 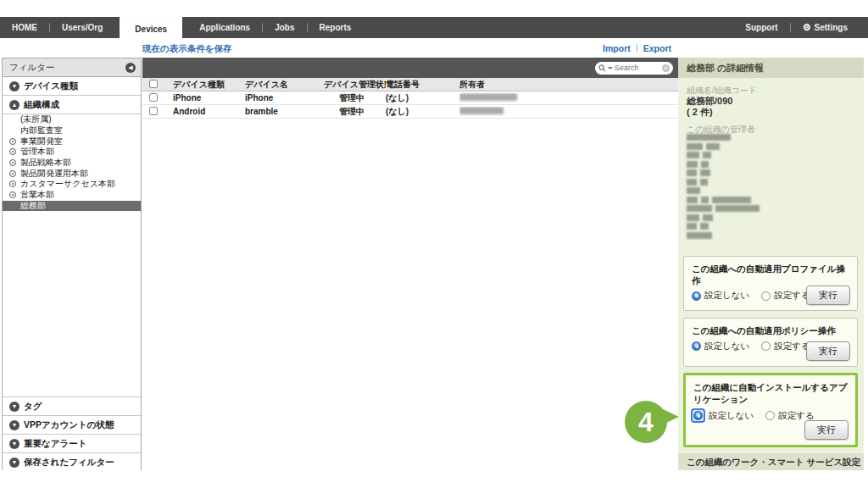 What do you see at coordinates (71, 152) in the screenshot?
I see `sidebar-org-admin-hq: 管理本部` at bounding box center [71, 152].